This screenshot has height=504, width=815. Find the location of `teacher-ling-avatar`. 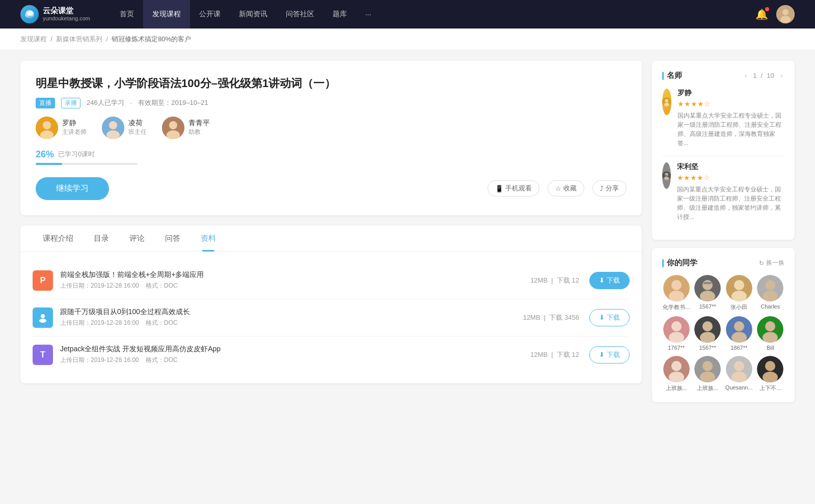

teacher-ling-avatar is located at coordinates (113, 128).